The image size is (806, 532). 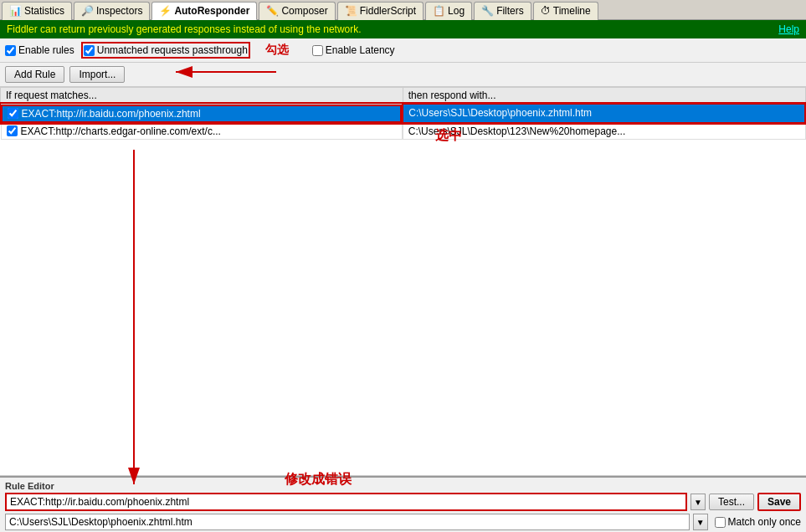 I want to click on autoresponder-icon: ⚡, so click(x=166, y=11).